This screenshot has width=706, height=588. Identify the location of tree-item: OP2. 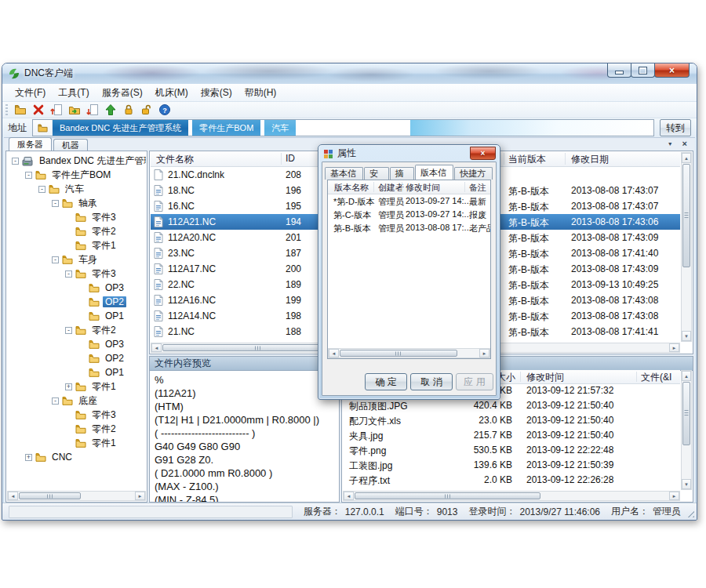
(77, 358).